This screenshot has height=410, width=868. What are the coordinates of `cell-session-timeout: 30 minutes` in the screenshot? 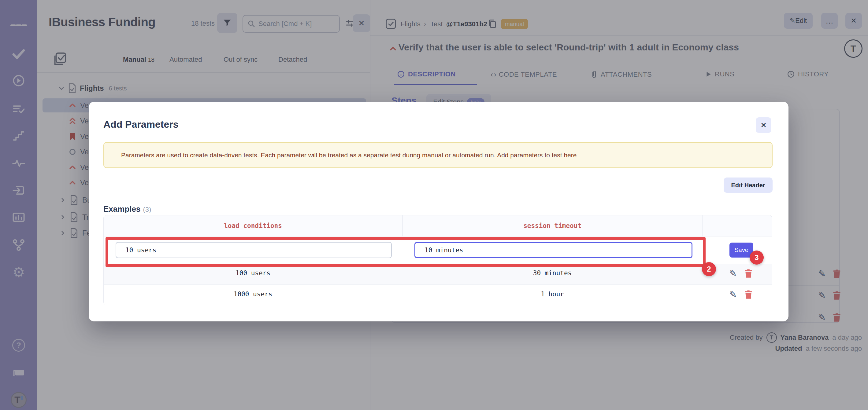 It's located at (553, 273).